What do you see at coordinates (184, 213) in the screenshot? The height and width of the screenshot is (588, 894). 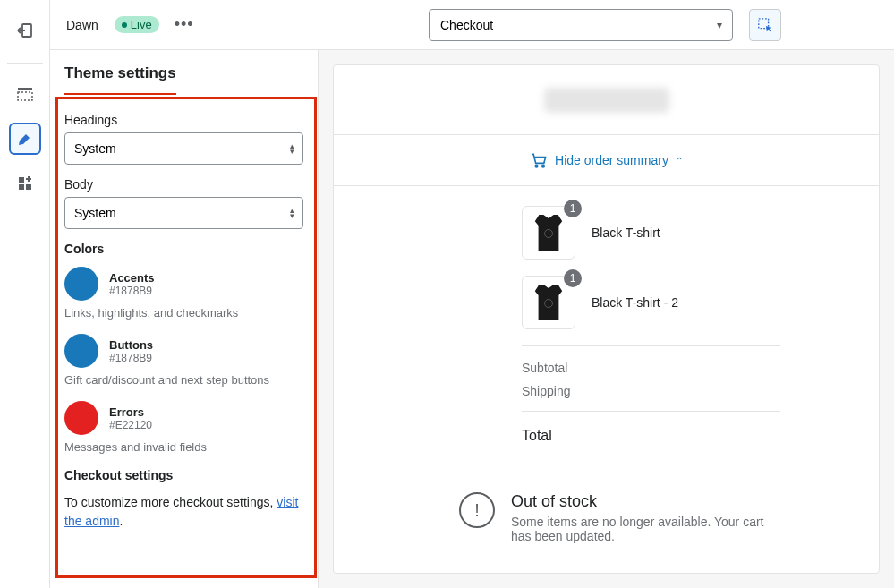 I see `body-select: System` at bounding box center [184, 213].